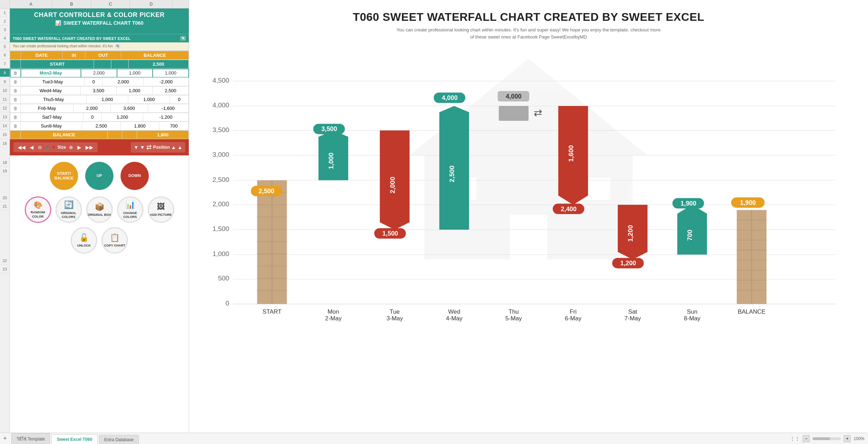 Image resolution: width=868 pixels, height=444 pixels. I want to click on balance-cell: 1,000, so click(171, 73).